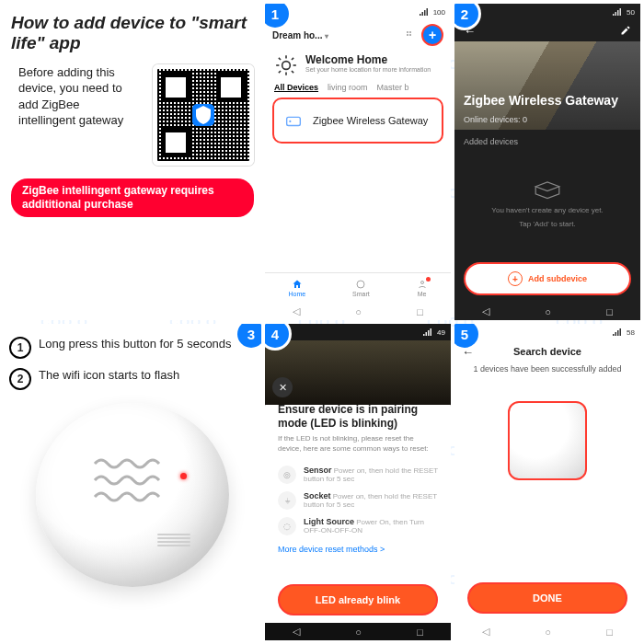 The height and width of the screenshot is (644, 644). I want to click on found-device-thumb, so click(547, 441).